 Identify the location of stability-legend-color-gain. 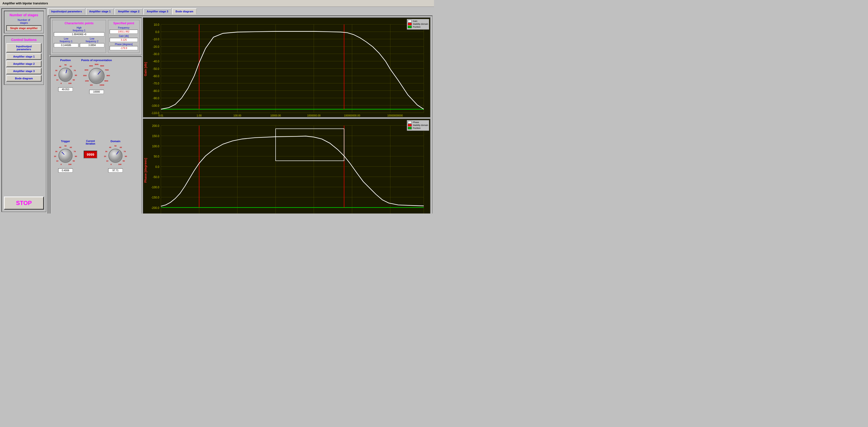
(410, 24).